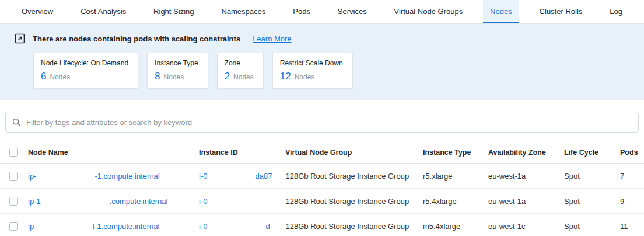 The image size is (644, 236). What do you see at coordinates (103, 12) in the screenshot?
I see `tab-cost-analysis: Cost Analysis` at bounding box center [103, 12].